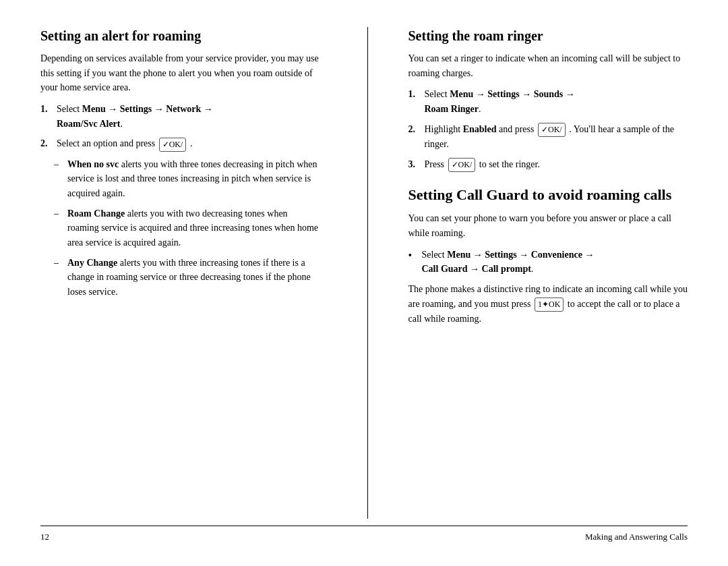 This screenshot has height=566, width=728. Describe the element at coordinates (368, 273) in the screenshot. I see `column-divider` at that location.